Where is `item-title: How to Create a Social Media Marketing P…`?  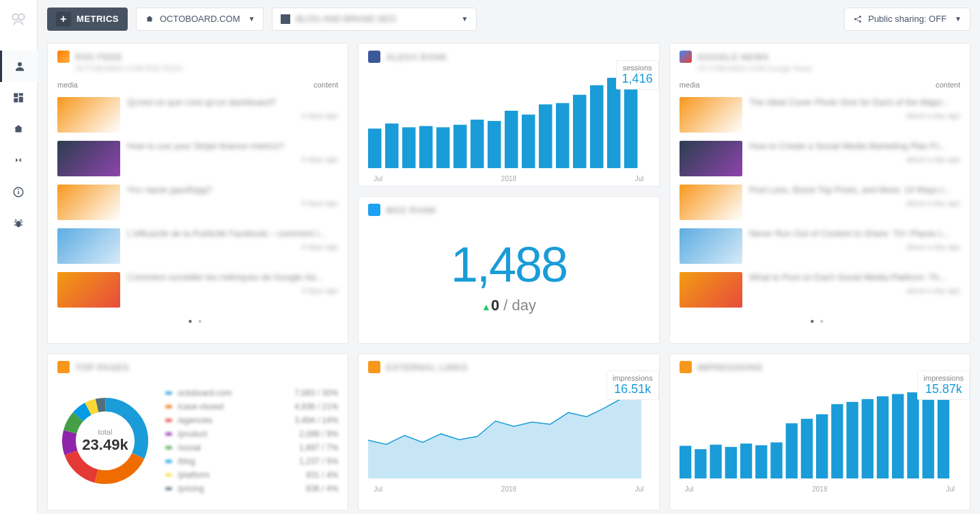
item-title: How to Create a Social Media Marketing P… is located at coordinates (855, 146).